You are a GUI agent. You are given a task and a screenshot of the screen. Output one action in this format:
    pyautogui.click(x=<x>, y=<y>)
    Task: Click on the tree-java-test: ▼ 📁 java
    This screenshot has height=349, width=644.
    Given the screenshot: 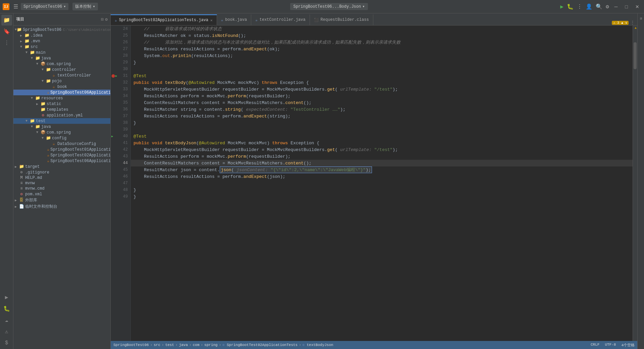 What is the action you would take?
    pyautogui.click(x=62, y=127)
    